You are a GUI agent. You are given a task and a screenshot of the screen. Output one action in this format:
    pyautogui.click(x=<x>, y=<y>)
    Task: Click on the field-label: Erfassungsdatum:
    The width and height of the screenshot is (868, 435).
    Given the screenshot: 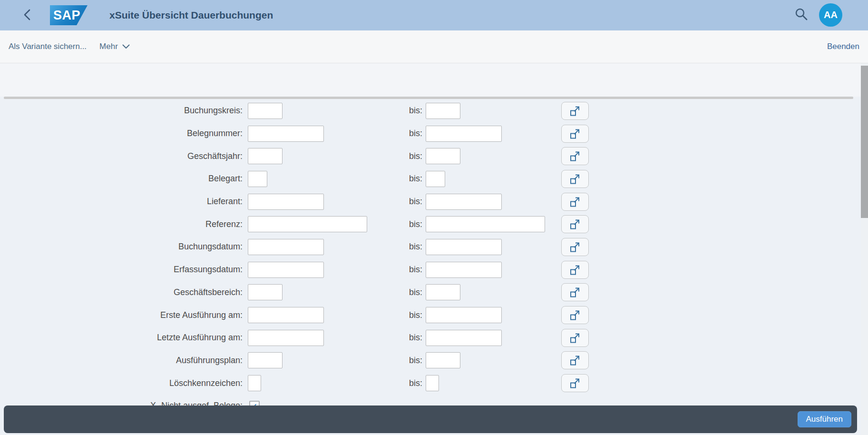 What is the action you would take?
    pyautogui.click(x=121, y=270)
    